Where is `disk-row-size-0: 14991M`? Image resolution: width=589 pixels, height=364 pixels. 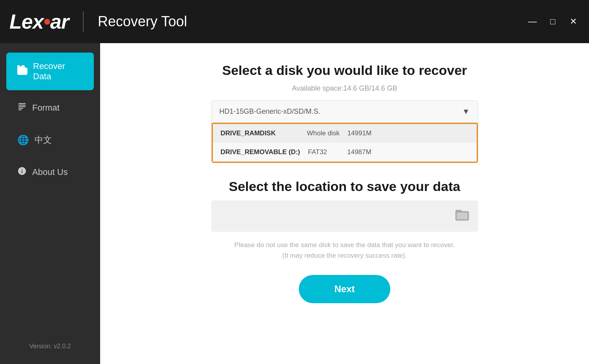
disk-row-size-0: 14991M is located at coordinates (360, 133).